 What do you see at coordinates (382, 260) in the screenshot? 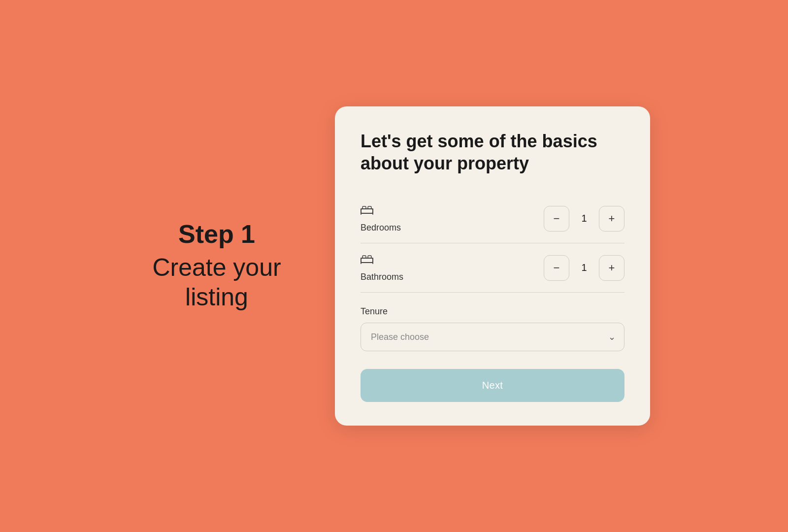
I see `bath-icon` at bounding box center [382, 260].